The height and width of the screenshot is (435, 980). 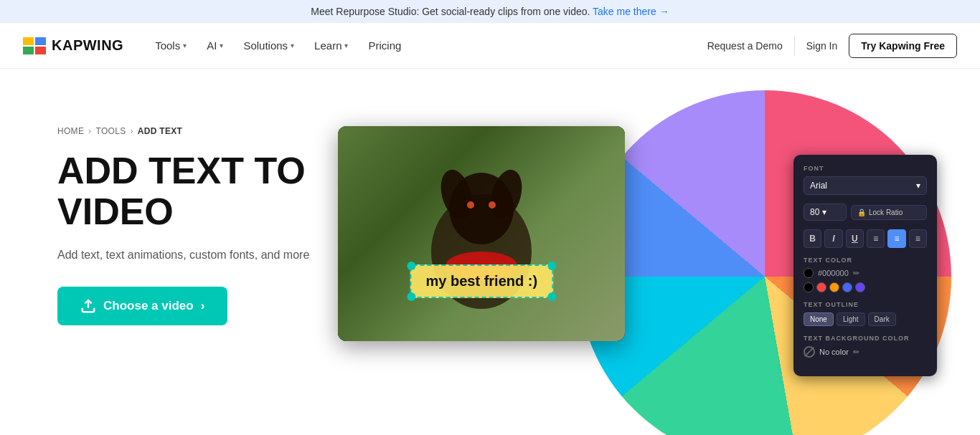 What do you see at coordinates (875, 239) in the screenshot?
I see `align-left-button: ≡` at bounding box center [875, 239].